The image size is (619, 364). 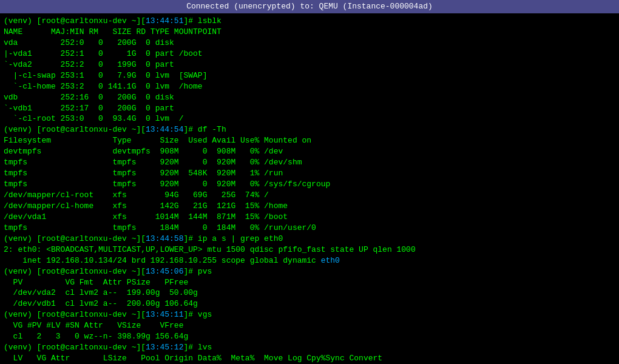 I want to click on terminal-line: (venv) [root@carltonxu-dev ~][13:44:54]#…, so click(x=310, y=130).